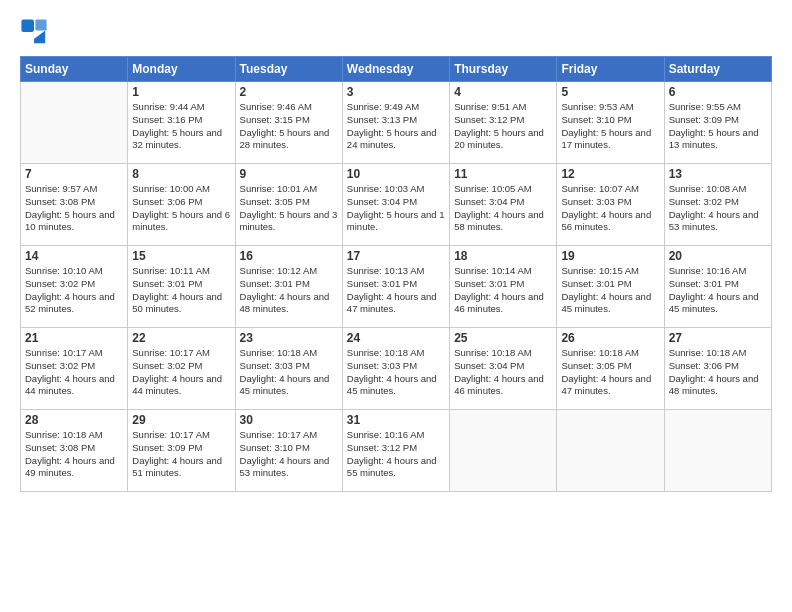 Image resolution: width=792 pixels, height=612 pixels. What do you see at coordinates (503, 372) in the screenshot?
I see `day-info: Sunrise: 10:18 AM Sunset: 3:04 PM Daylig…` at bounding box center [503, 372].